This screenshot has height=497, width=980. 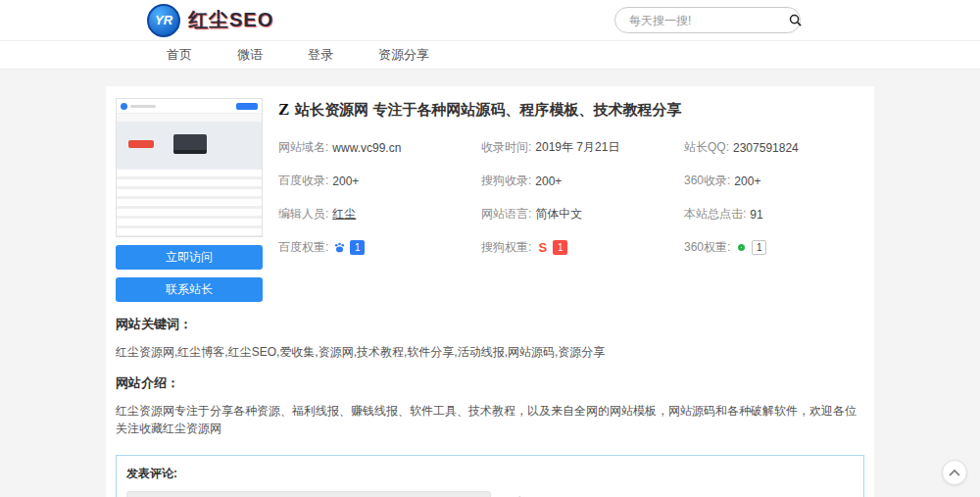 What do you see at coordinates (179, 55) in the screenshot?
I see `nav-item-home: 首页` at bounding box center [179, 55].